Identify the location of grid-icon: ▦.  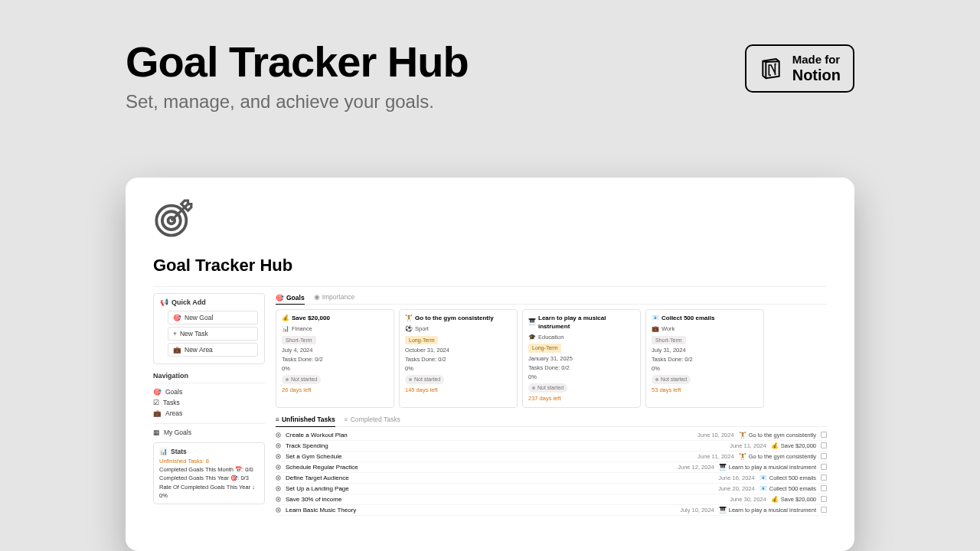
(156, 432).